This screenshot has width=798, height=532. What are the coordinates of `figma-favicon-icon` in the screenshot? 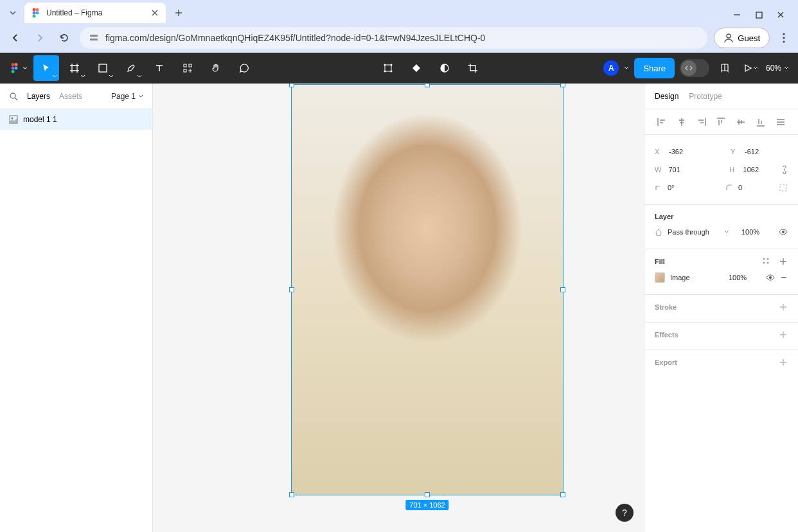 It's located at (36, 13).